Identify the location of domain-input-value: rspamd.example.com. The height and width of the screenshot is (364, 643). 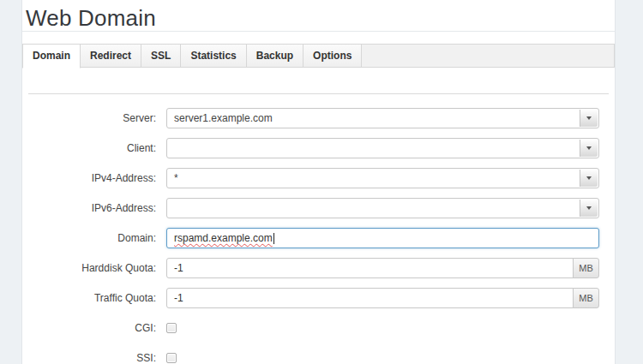
(223, 238).